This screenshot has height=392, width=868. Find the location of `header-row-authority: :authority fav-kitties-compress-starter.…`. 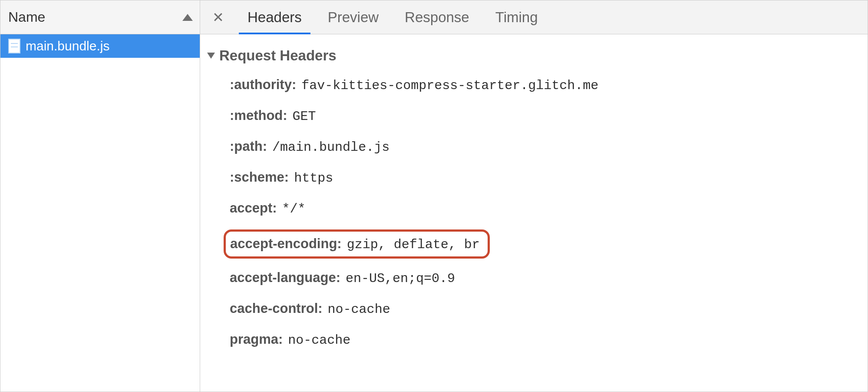

header-row-authority: :authority fav-kitties-compress-starter.… is located at coordinates (545, 85).